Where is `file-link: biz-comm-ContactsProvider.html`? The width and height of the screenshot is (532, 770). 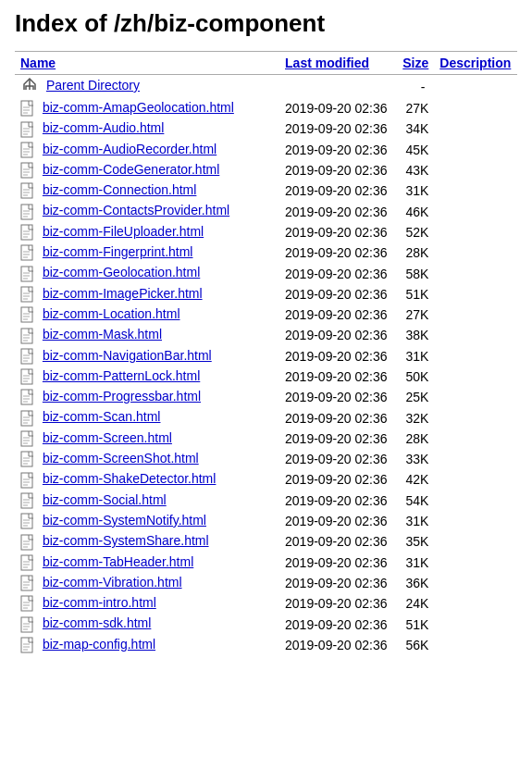 file-link: biz-comm-ContactsProvider.html is located at coordinates (136, 210).